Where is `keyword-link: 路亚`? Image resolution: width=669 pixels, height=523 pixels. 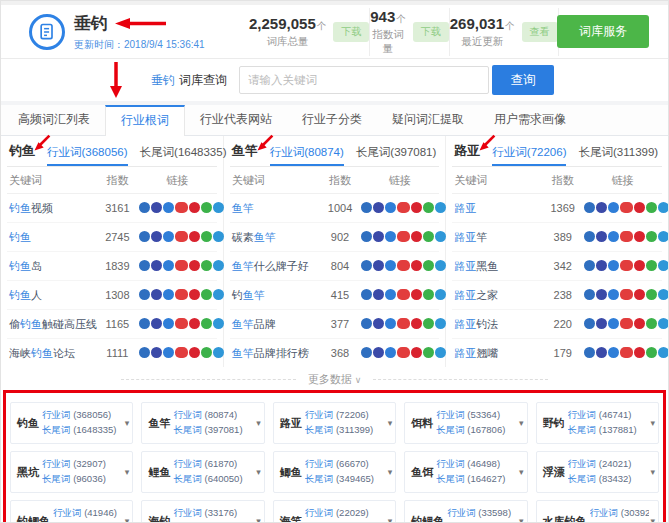 keyword-link: 路亚 is located at coordinates (497, 208).